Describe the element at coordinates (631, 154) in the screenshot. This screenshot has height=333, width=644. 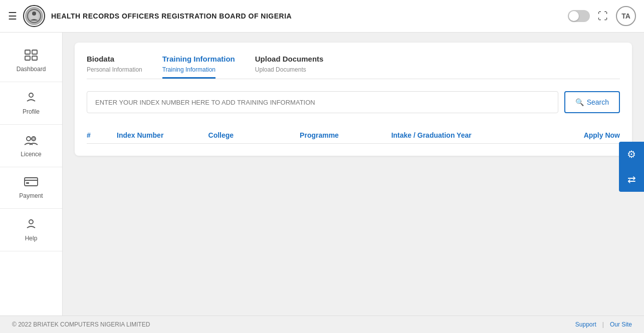
I see `gear-icon: ⚙` at that location.